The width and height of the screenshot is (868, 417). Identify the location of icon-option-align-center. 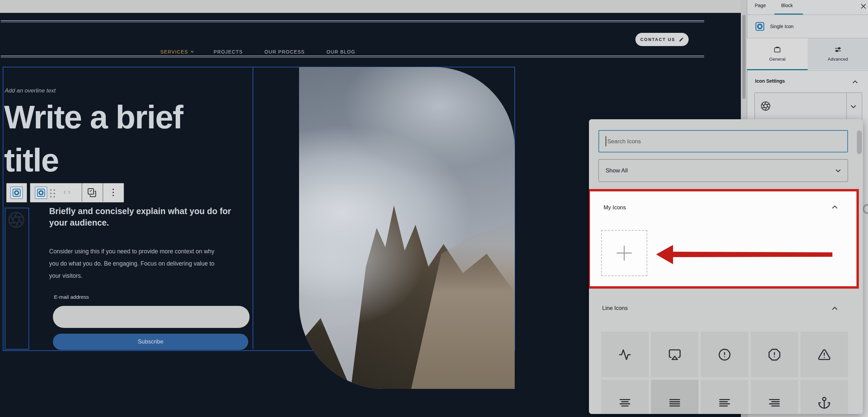
(625, 397).